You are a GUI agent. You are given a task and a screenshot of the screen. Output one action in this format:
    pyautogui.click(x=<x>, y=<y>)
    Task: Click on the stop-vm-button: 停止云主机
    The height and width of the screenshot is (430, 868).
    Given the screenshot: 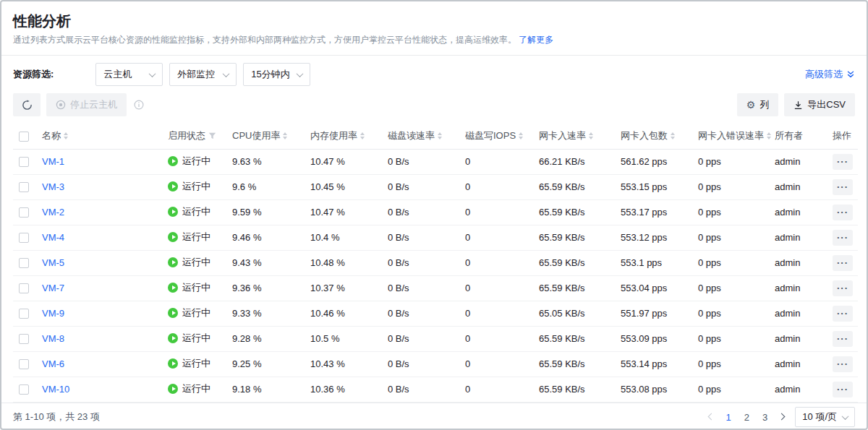 What is the action you would take?
    pyautogui.click(x=87, y=105)
    